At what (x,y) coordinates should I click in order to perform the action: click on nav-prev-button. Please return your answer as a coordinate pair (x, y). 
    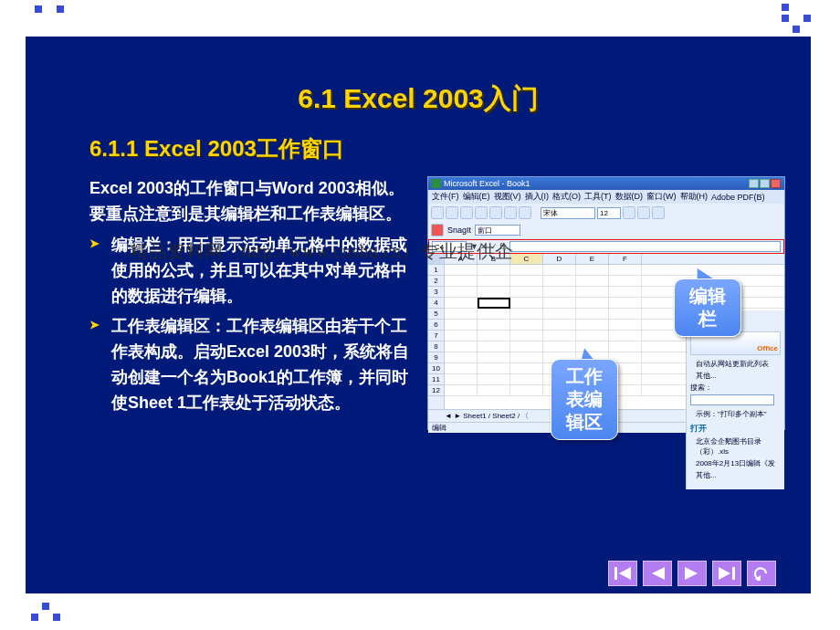
    Looking at the image, I should click on (657, 573).